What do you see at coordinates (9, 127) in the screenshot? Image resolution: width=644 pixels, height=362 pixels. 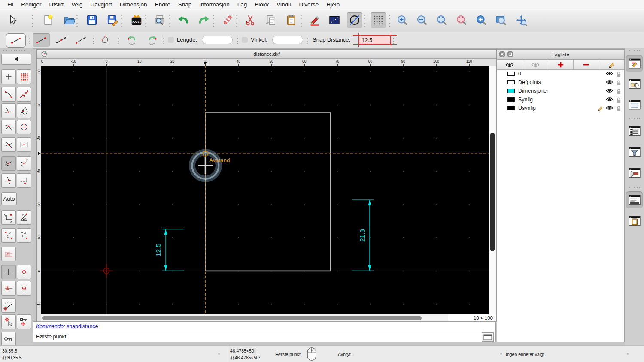 I see `snap-intersection-button` at bounding box center [9, 127].